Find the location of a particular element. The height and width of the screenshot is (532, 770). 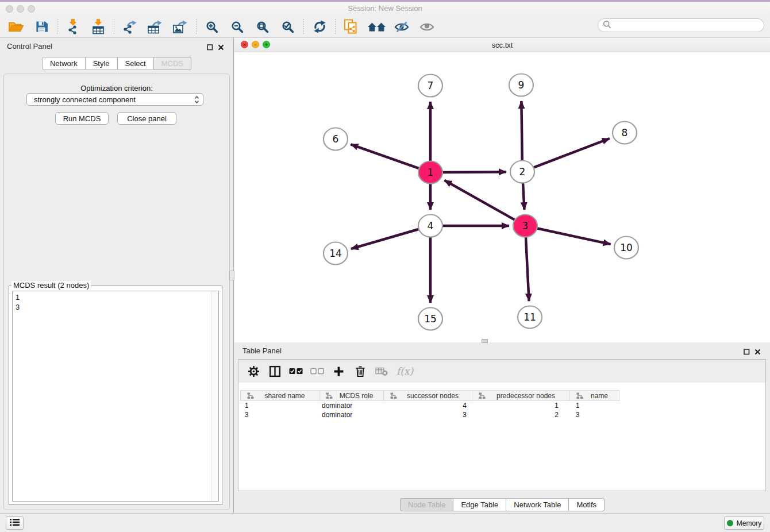

zoom-fit-icon is located at coordinates (263, 27).